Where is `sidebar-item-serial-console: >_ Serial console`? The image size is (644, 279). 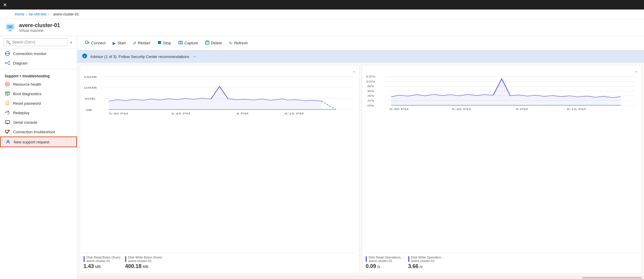
sidebar-item-serial-console: >_ Serial console is located at coordinates (39, 122).